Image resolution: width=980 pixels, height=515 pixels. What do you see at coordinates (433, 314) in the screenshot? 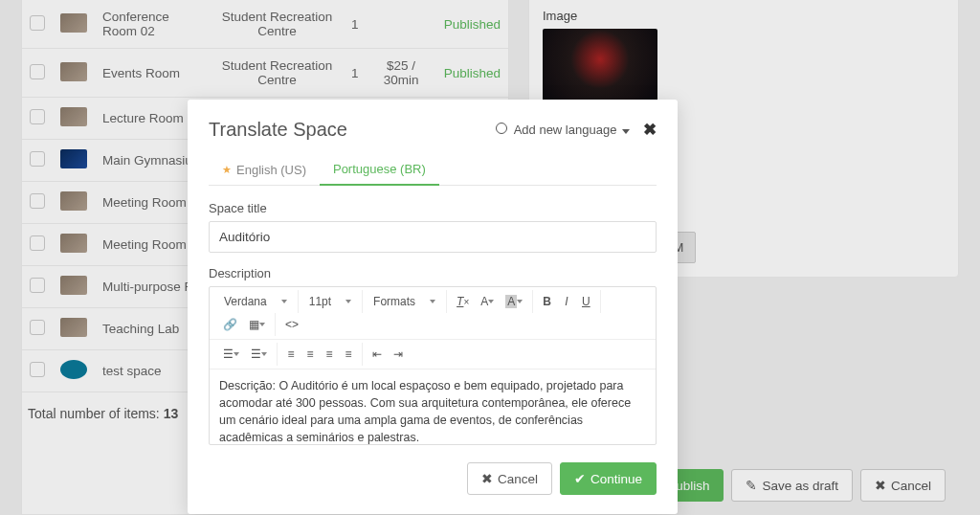
I see `editor-toolbar-1: Verdana 11pt Formats T× A A B I U 🔗 ▦ <>` at bounding box center [433, 314].